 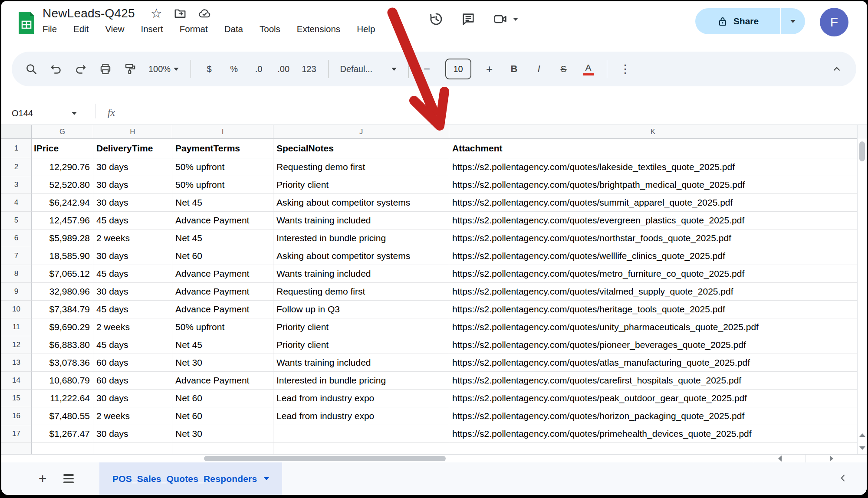 What do you see at coordinates (16, 363) in the screenshot?
I see `row-number: 13` at bounding box center [16, 363].